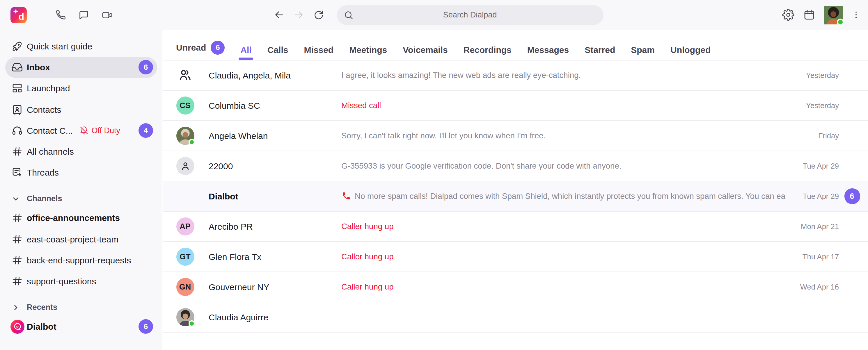 This screenshot has width=868, height=350. I want to click on gear-icon, so click(788, 15).